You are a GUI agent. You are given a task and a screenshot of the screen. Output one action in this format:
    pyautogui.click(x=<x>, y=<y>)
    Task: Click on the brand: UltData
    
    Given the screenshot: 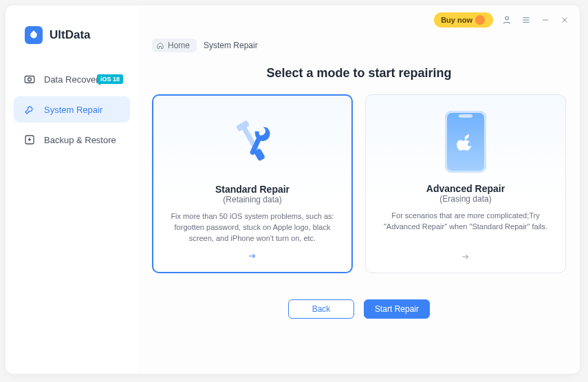 What is the action you would take?
    pyautogui.click(x=72, y=39)
    